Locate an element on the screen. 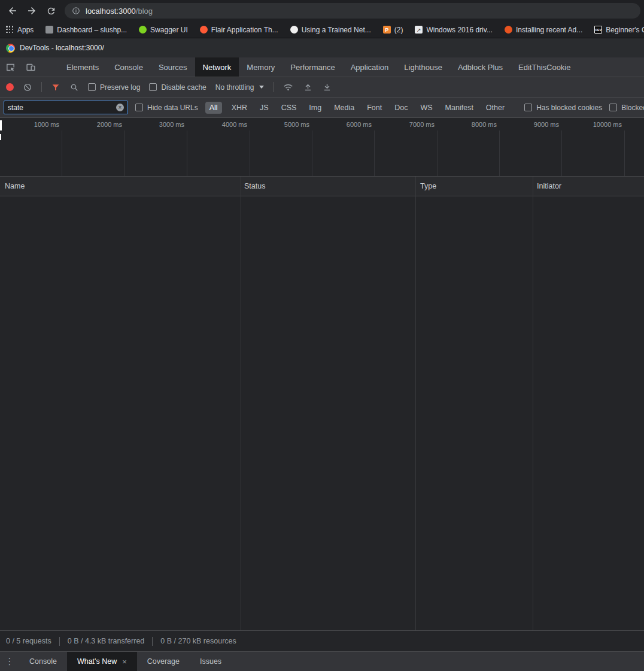  clear-filter-icon is located at coordinates (120, 108).